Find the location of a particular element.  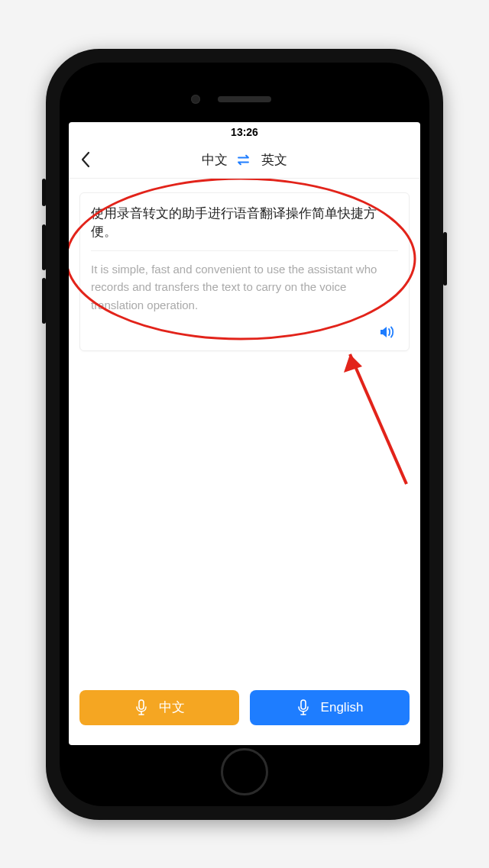

speaker-icon is located at coordinates (387, 332).